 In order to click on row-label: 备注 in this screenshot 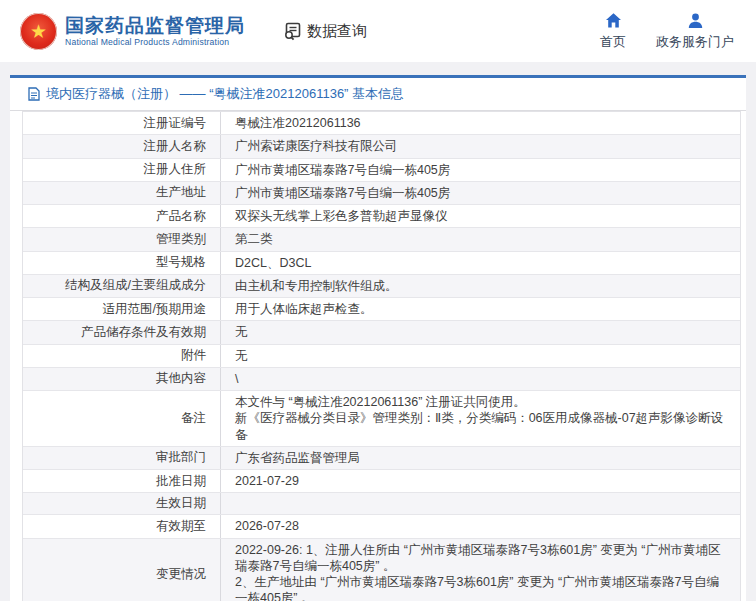, I will do `click(122, 418)`.